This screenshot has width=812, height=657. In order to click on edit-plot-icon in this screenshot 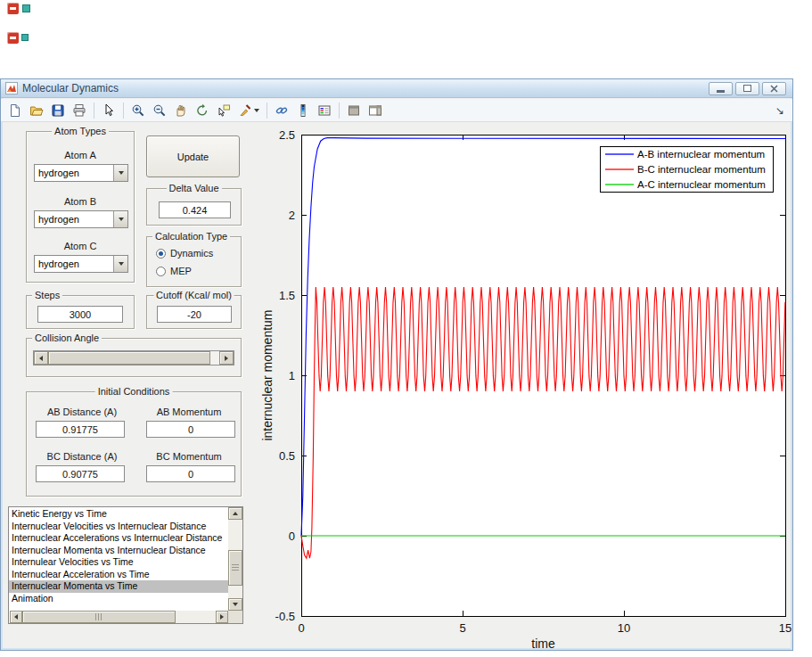, I will do `click(109, 111)`.